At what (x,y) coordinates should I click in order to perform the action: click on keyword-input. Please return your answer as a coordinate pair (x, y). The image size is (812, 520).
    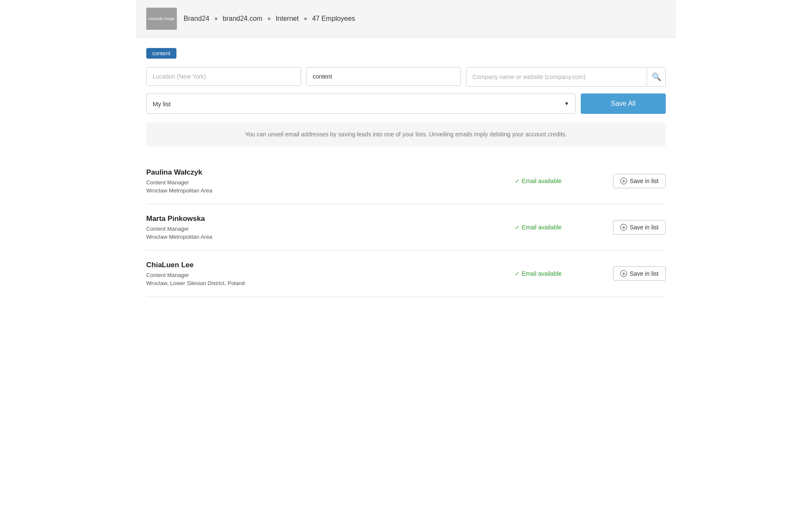
    Looking at the image, I should click on (383, 76).